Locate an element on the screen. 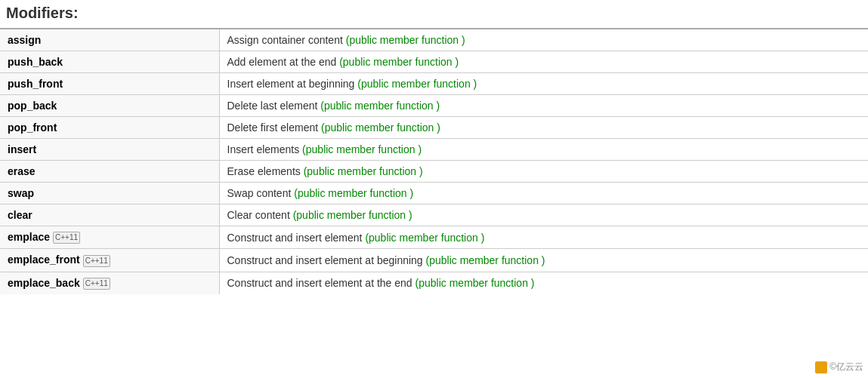 This screenshot has width=868, height=378. func-desc-cell: Insert element at beginning (public memb… is located at coordinates (544, 85).